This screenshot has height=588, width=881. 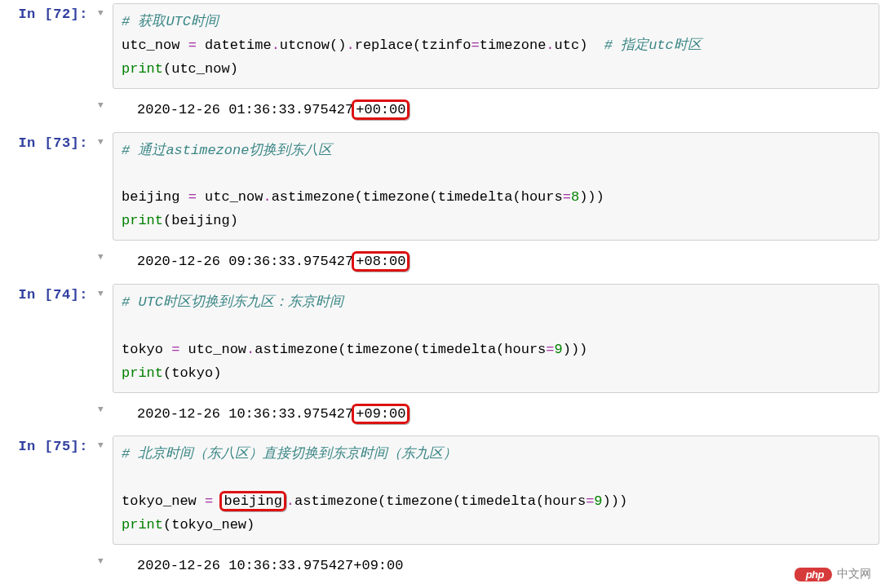 I want to click on code-token: utcnow(), so click(x=313, y=46).